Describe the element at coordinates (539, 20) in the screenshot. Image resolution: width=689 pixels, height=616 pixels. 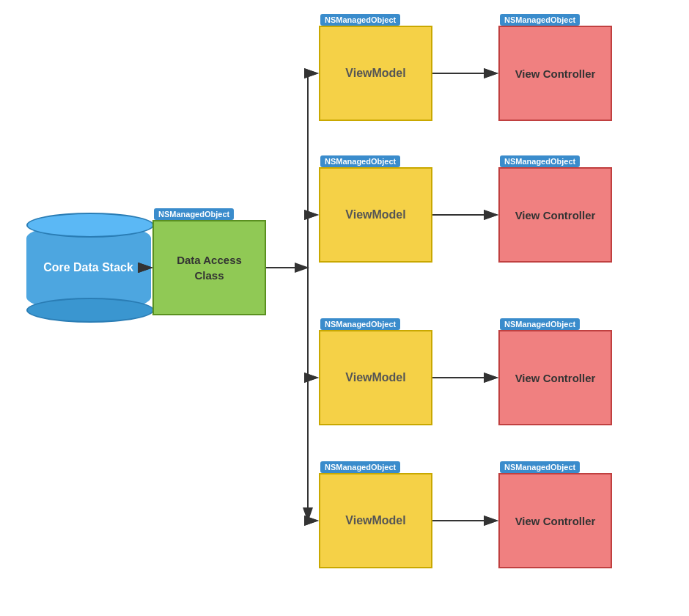
I see `vc-badge-1: NSManagedObject` at that location.